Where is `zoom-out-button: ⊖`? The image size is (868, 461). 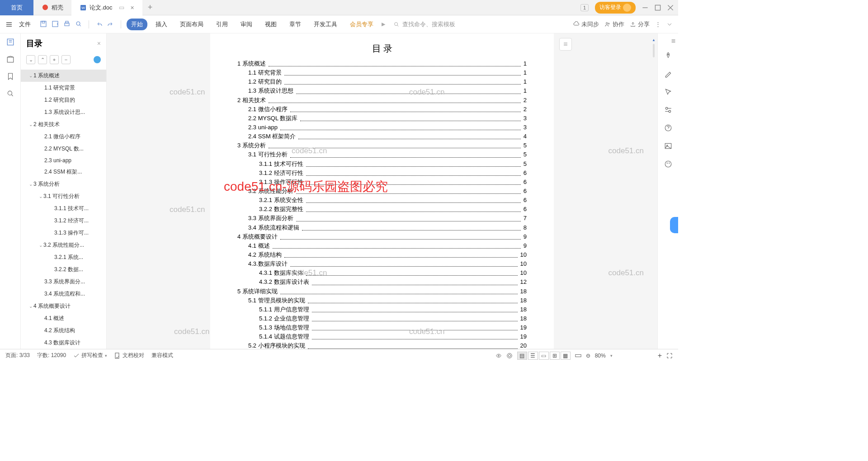 zoom-out-button: ⊖ is located at coordinates (588, 356).